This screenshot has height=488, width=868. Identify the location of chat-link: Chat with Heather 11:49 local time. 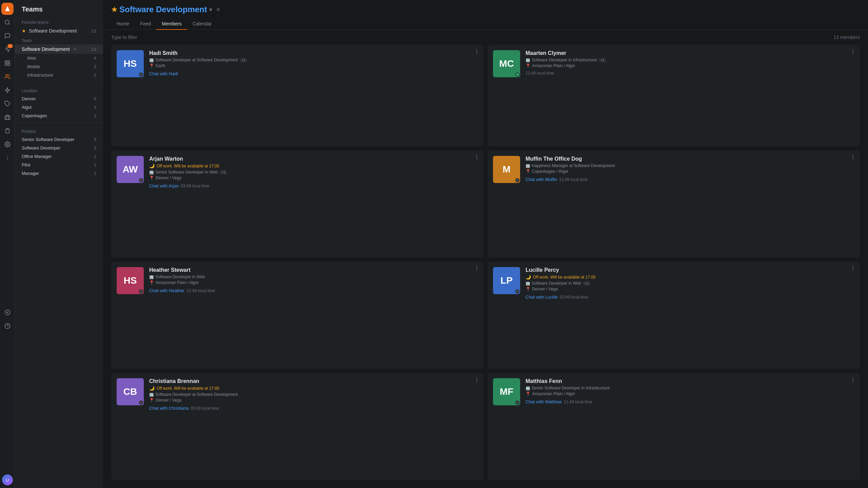
(182, 291).